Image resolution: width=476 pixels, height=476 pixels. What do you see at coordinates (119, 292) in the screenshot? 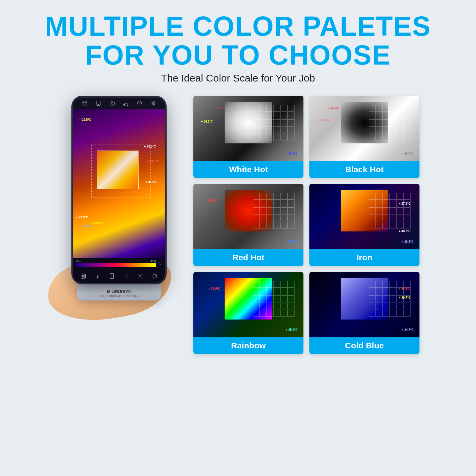
I see `device-bottom: MILESEEY® FC CE ROHS MADE IN CHINA` at bounding box center [119, 292].